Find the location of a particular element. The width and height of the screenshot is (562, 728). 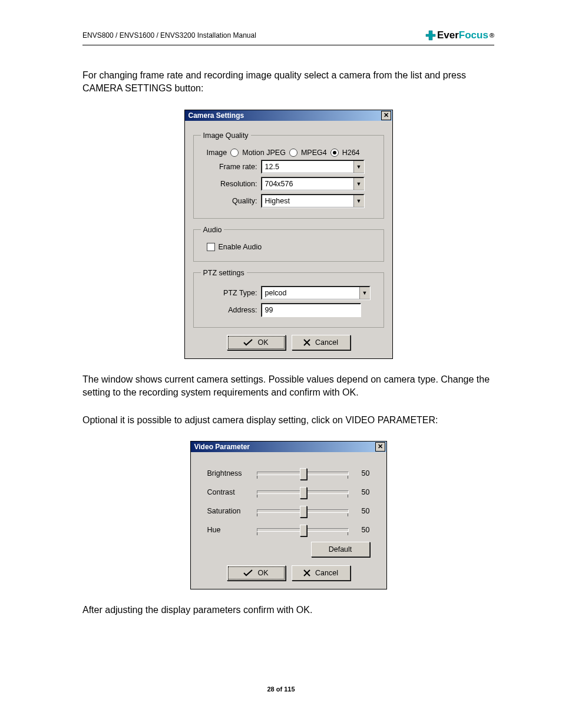

quality-select: Highest ▼ is located at coordinates (313, 201).